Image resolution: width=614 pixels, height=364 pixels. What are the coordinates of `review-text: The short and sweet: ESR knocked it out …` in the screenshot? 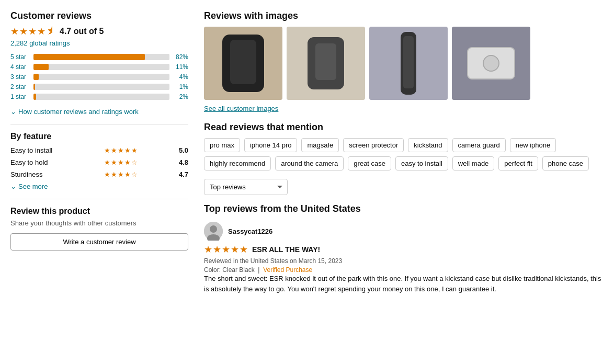 It's located at (404, 283).